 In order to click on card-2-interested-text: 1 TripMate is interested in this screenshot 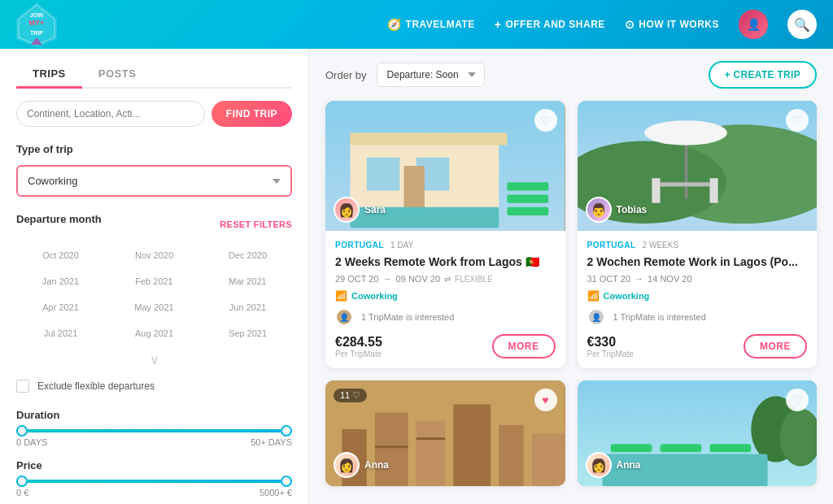, I will do `click(660, 317)`.